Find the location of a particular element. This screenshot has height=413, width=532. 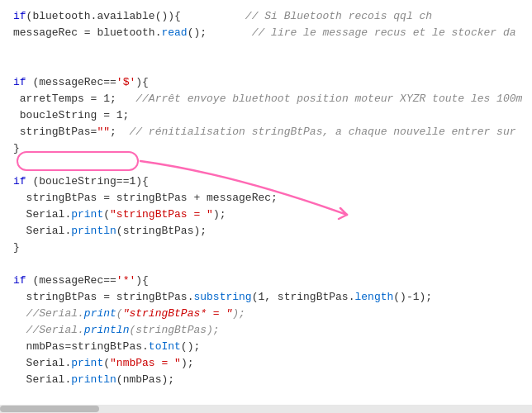

code-line-11: if (boucleString==1){ is located at coordinates (266, 182).